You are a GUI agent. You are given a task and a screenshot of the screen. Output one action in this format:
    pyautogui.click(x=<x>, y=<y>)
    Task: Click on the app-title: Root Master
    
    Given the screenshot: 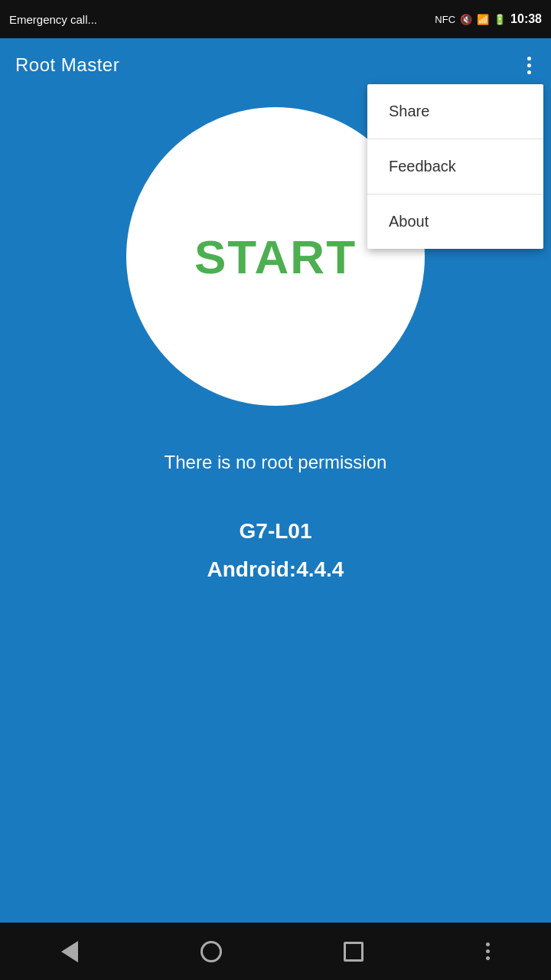 What is the action you would take?
    pyautogui.click(x=67, y=65)
    